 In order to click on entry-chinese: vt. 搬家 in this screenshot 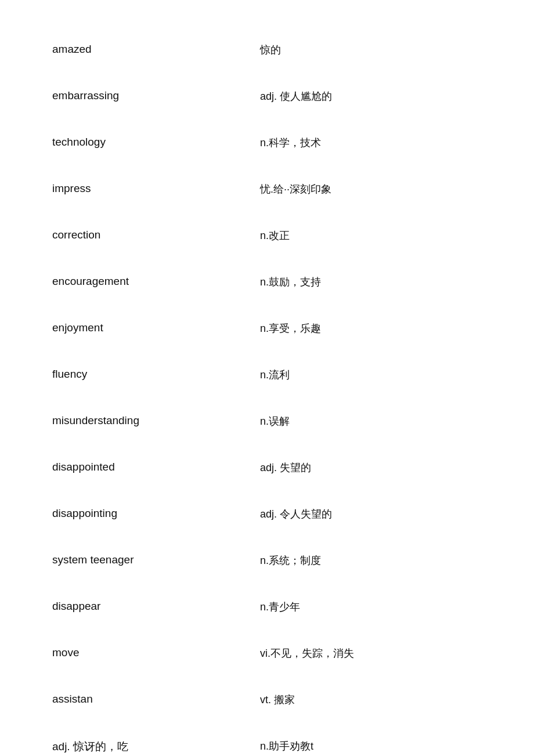, I will do `click(377, 700)`.